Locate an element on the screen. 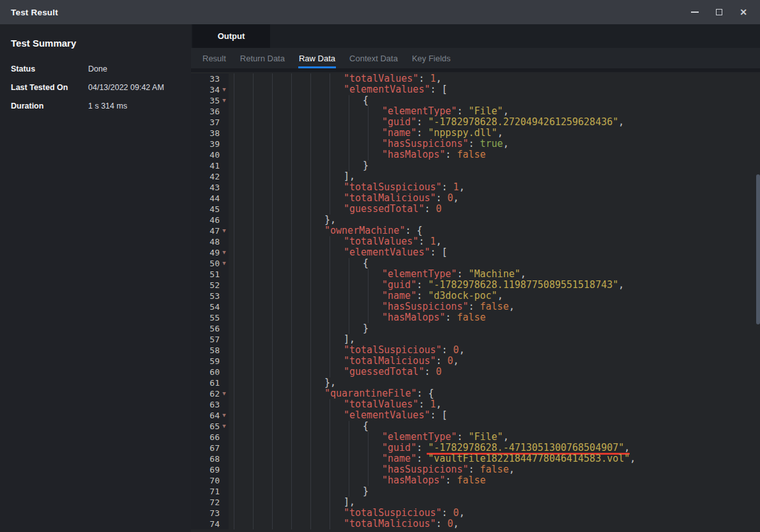  code-line: 41} is located at coordinates (475, 166).